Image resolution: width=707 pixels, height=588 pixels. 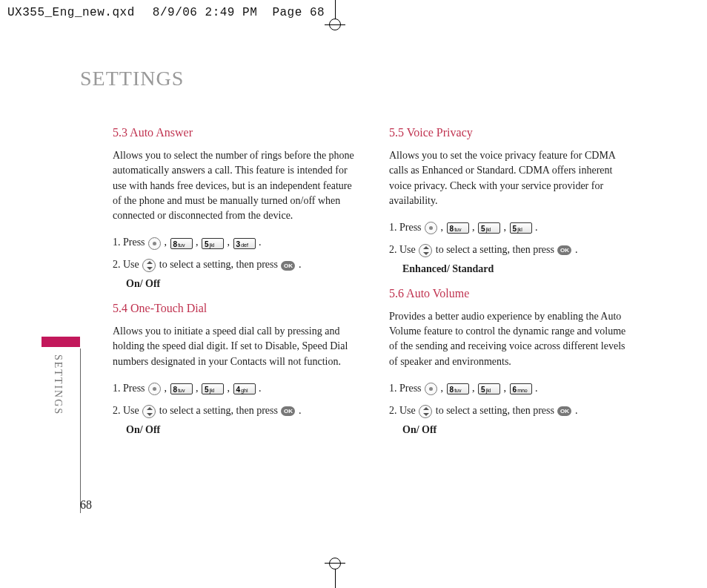 I want to click on key-6-icon: 6mno, so click(x=521, y=389).